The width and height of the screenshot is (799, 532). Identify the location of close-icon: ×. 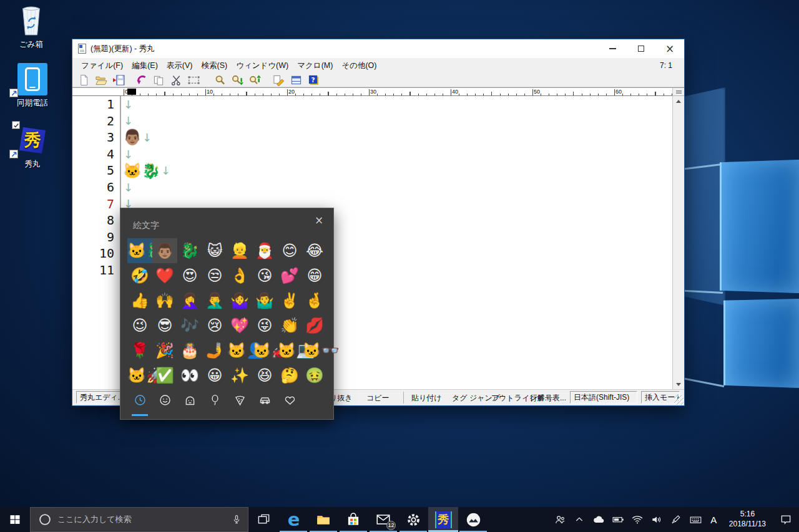
(319, 220).